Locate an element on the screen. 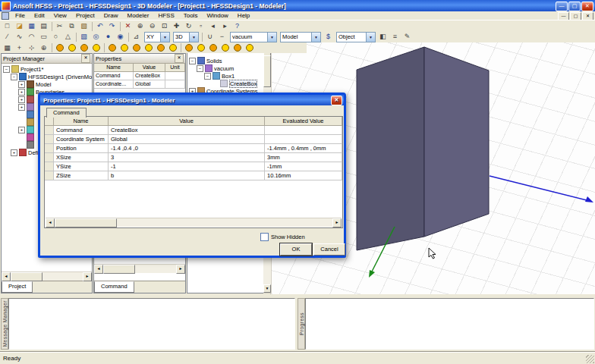 Image resolution: width=595 pixels, height=364 pixels. properties-cell: Global is located at coordinates (150, 85).